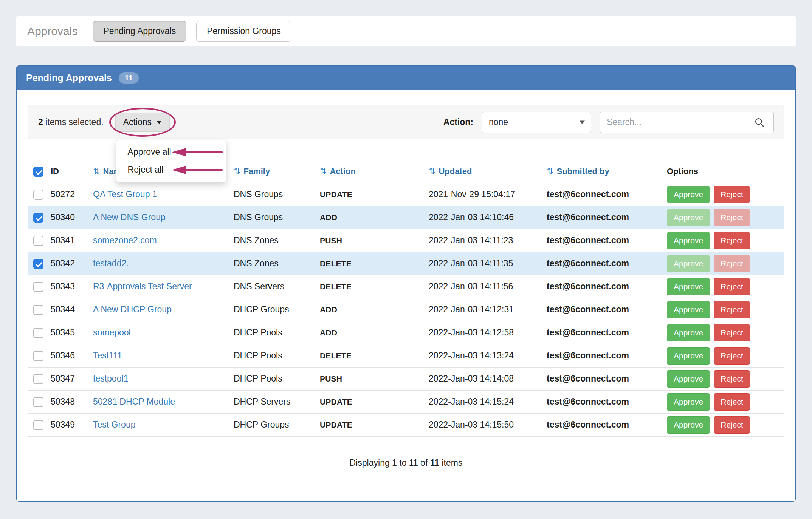  Describe the element at coordinates (171, 152) in the screenshot. I see `menu-item-approve-all: Approve all` at that location.